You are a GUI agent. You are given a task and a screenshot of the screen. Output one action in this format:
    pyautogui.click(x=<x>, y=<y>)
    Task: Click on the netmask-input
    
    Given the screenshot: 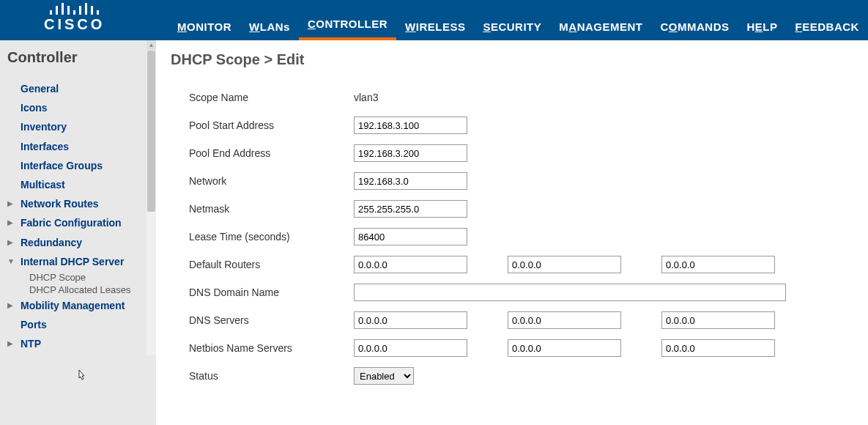 What is the action you would take?
    pyautogui.click(x=410, y=209)
    